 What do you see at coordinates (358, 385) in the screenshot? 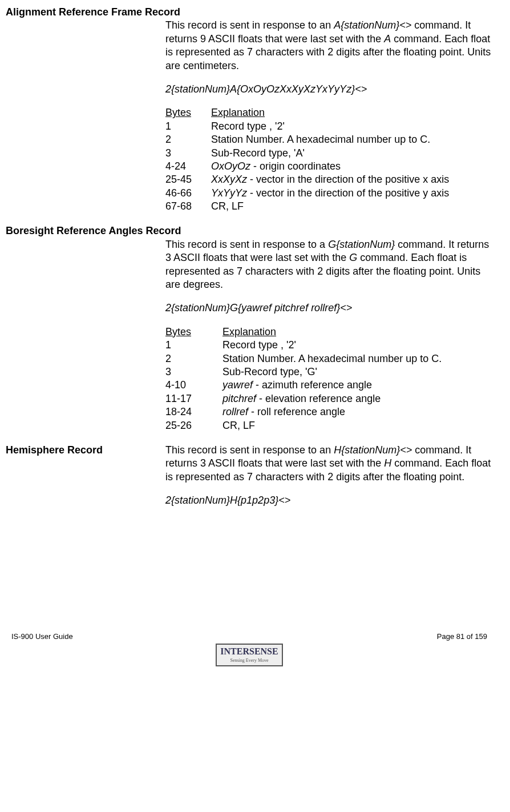
I see `byte-explanation: yawref - azimuth reference angle` at bounding box center [358, 385].